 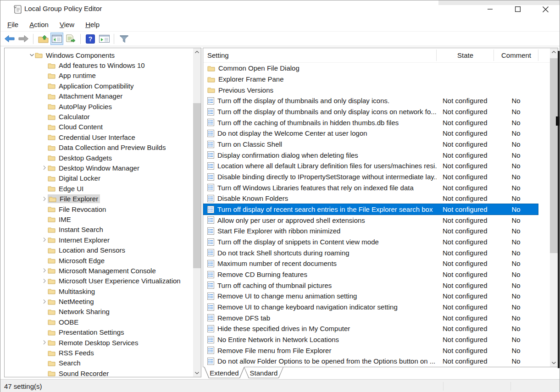 What do you see at coordinates (371, 329) in the screenshot?
I see `list-policy-row: Hide these specified drives in My Comput…` at bounding box center [371, 329].